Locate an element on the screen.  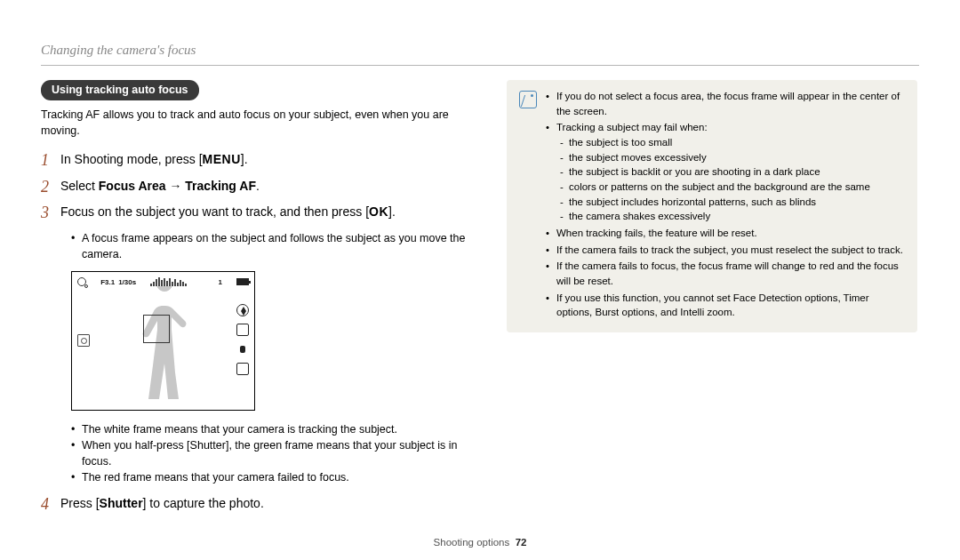
frame-red: The red frame means that your camera fai… is located at coordinates (277, 477).